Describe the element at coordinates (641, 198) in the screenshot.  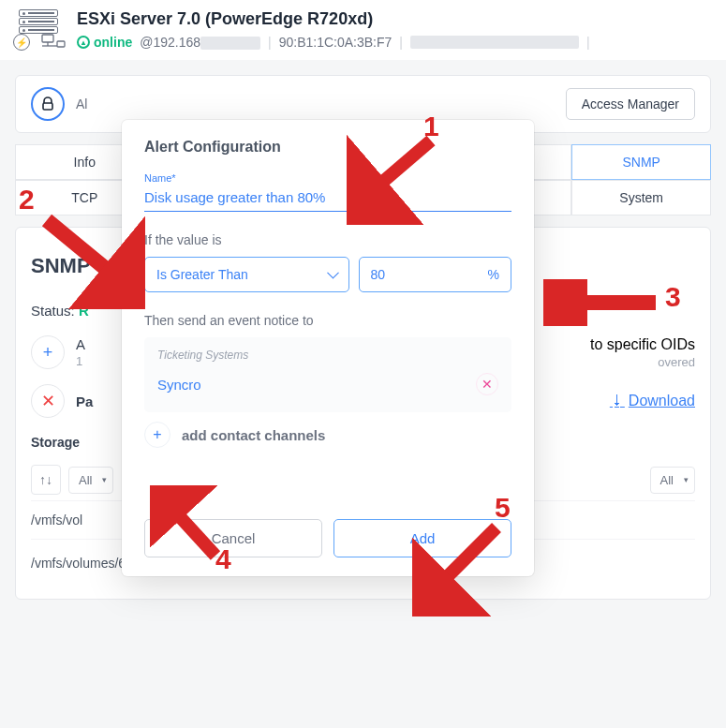
I see `tab-system: System` at that location.